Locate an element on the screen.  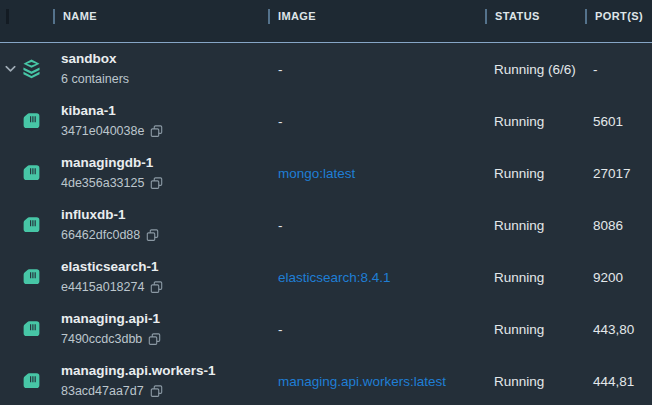
header-cell-ports: PORT(S) is located at coordinates (618, 22).